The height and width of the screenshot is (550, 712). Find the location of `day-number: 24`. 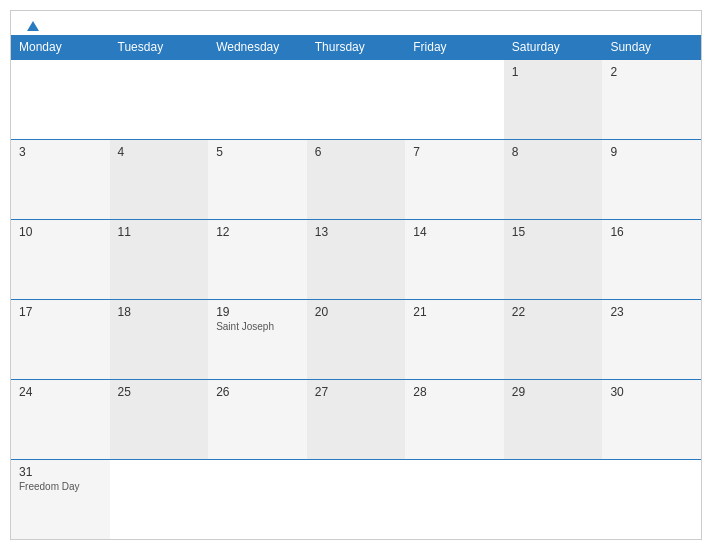

day-number: 24 is located at coordinates (60, 392).